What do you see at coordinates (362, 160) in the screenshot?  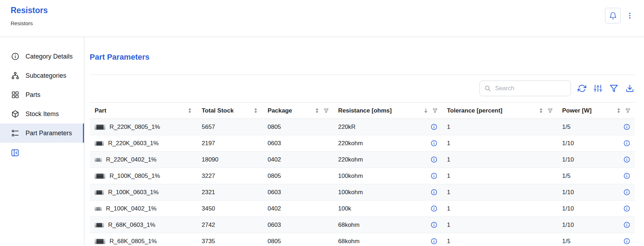 I see `table-row: R_220K_0402_1% 18090 0402 220kohm 1 1/10` at bounding box center [362, 160].